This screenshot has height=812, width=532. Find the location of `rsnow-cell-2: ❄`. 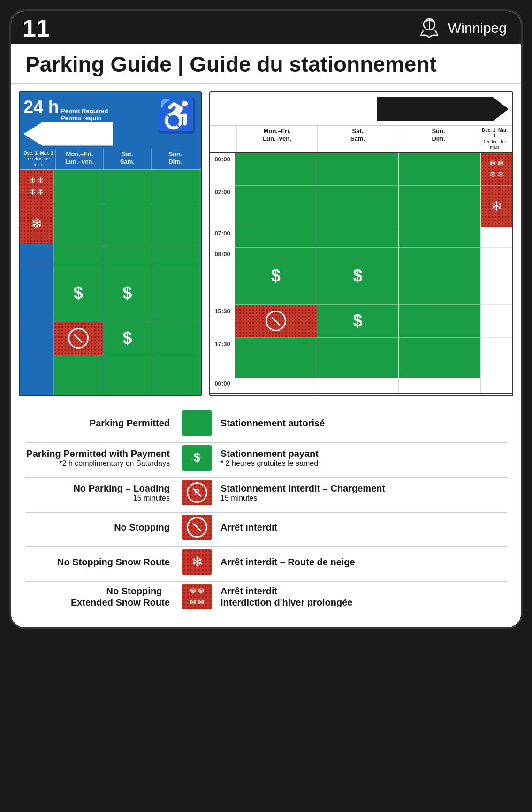

rsnow-cell-2: ❄ is located at coordinates (496, 206).